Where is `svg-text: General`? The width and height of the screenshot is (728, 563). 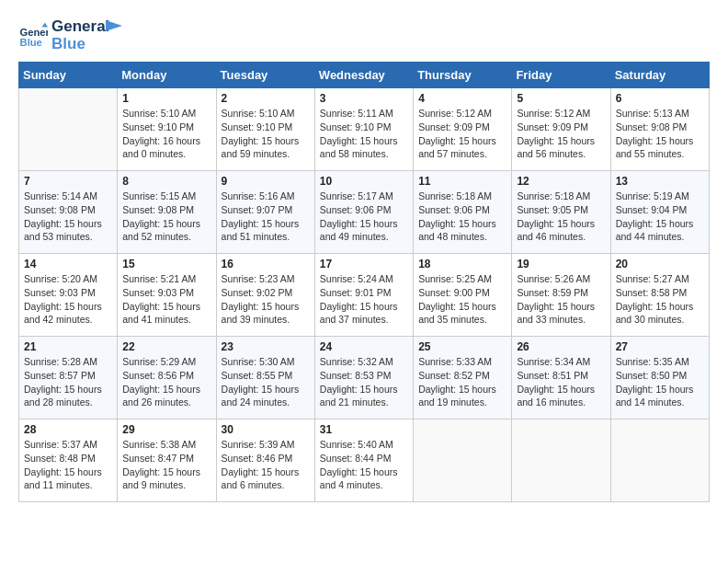
svg-text: General is located at coordinates (34, 32).